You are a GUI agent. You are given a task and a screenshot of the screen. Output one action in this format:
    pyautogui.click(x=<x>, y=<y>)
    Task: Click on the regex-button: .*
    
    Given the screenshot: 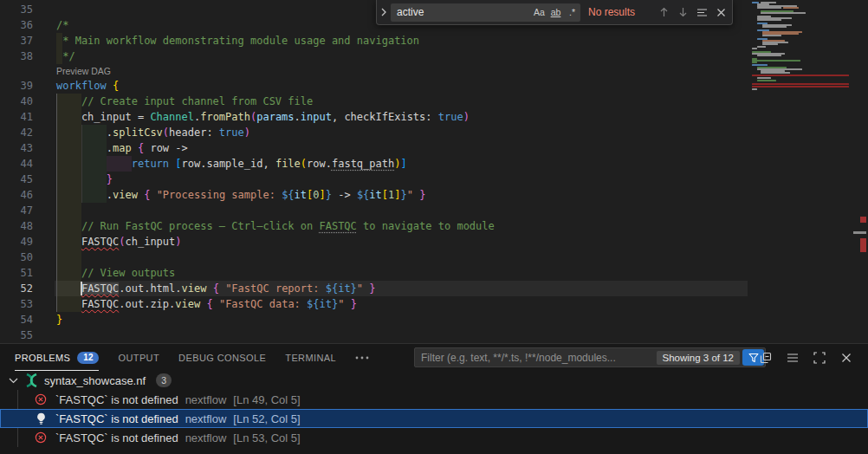 What is the action you would take?
    pyautogui.click(x=572, y=12)
    